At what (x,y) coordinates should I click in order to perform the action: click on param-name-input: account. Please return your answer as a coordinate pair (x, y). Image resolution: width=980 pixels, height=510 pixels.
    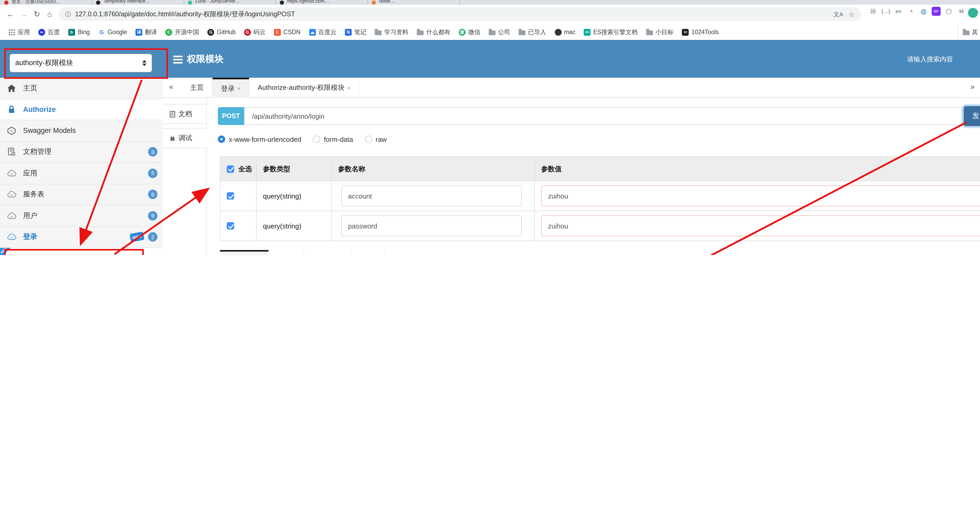
    Looking at the image, I should click on (431, 196).